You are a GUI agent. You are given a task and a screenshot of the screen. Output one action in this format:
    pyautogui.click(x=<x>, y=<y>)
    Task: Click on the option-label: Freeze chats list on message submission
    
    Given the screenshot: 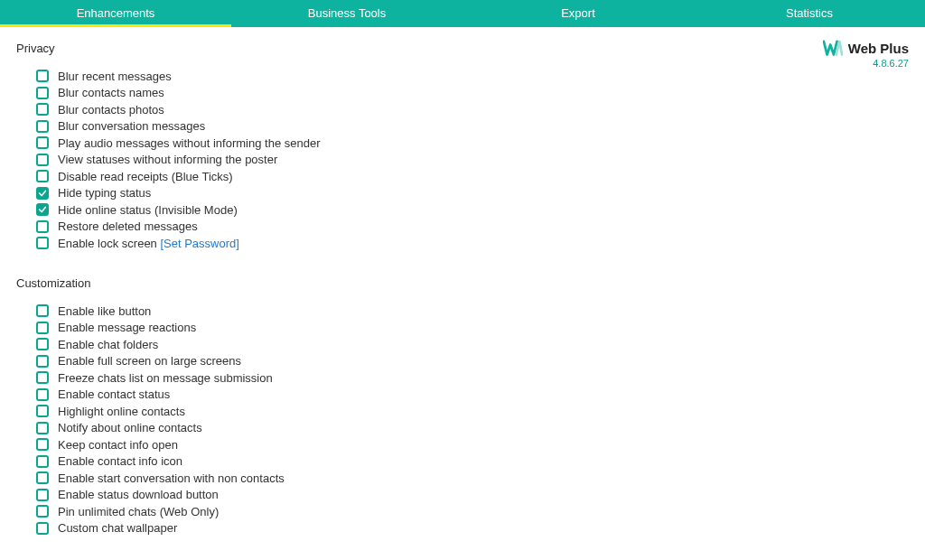 What is the action you would take?
    pyautogui.click(x=165, y=378)
    